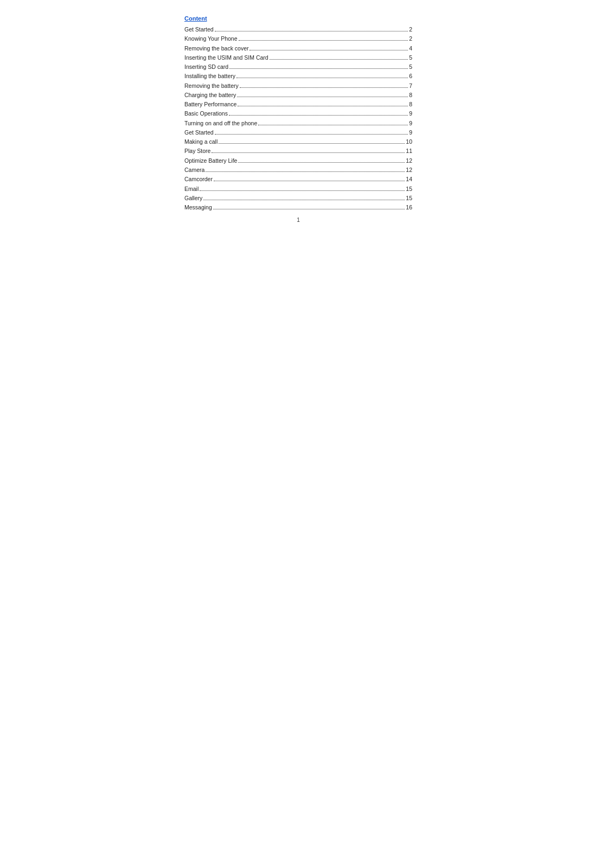 This screenshot has width=614, height=868. Describe the element at coordinates (411, 48) in the screenshot. I see `toc-entry-page: 4` at that location.